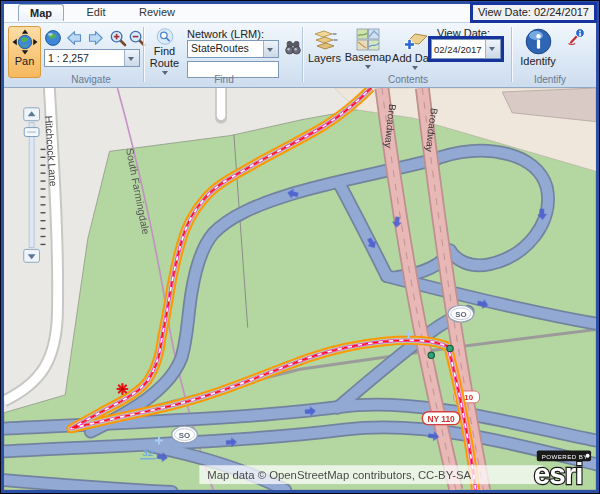 Image resolution: width=600 pixels, height=494 pixels. What do you see at coordinates (550, 80) in the screenshot?
I see `group-label-identify: Identify` at bounding box center [550, 80].